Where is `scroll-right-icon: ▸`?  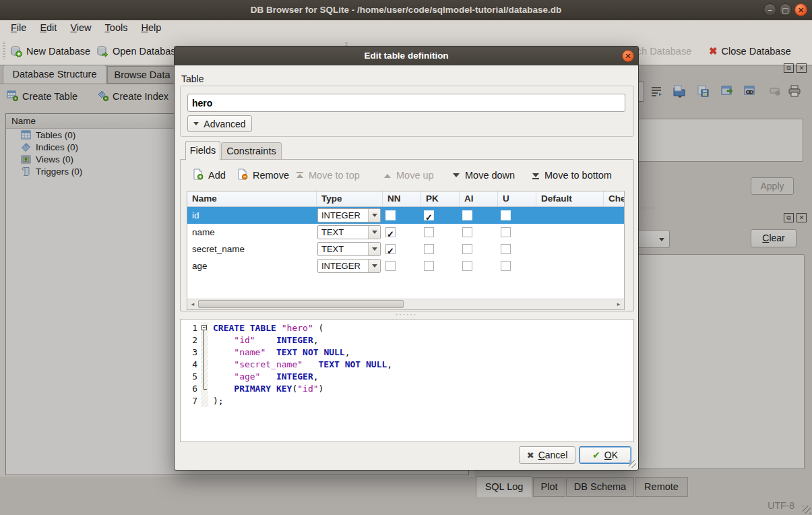
scroll-right-icon: ▸ is located at coordinates (619, 305).